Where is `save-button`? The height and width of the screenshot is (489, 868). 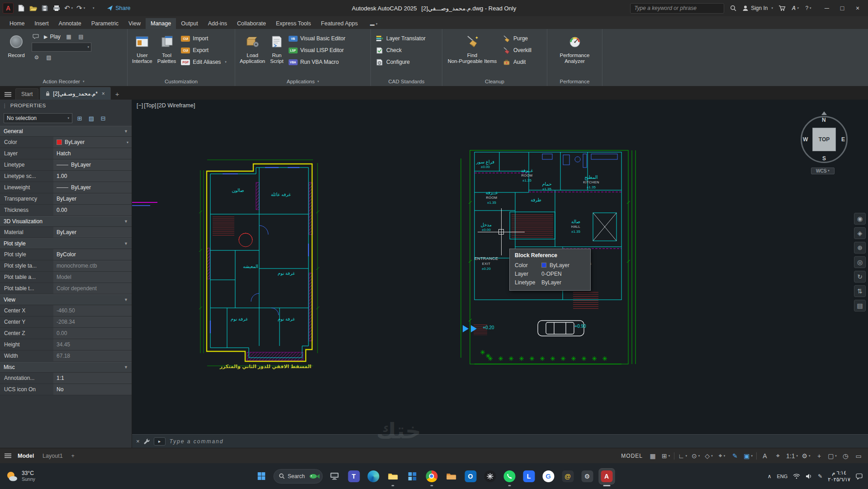 save-button is located at coordinates (45, 8).